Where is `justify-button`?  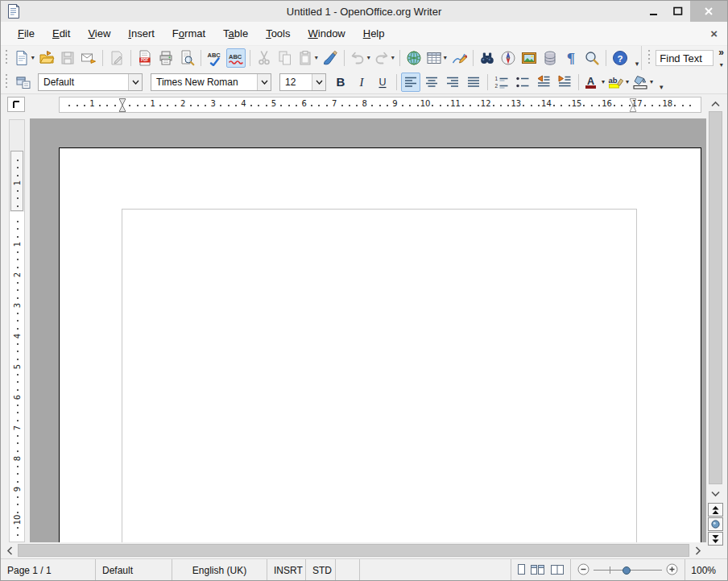 justify-button is located at coordinates (474, 82).